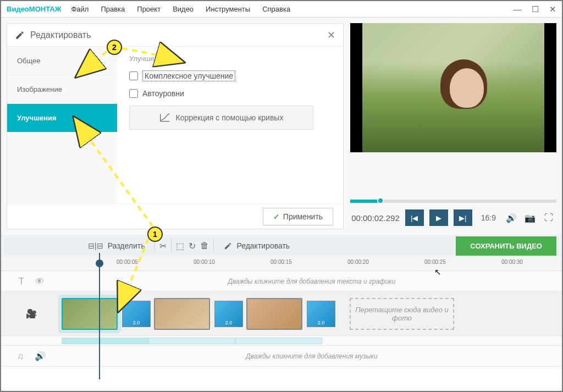 The height and width of the screenshot is (392, 563). I want to click on playhead-handle, so click(100, 263).